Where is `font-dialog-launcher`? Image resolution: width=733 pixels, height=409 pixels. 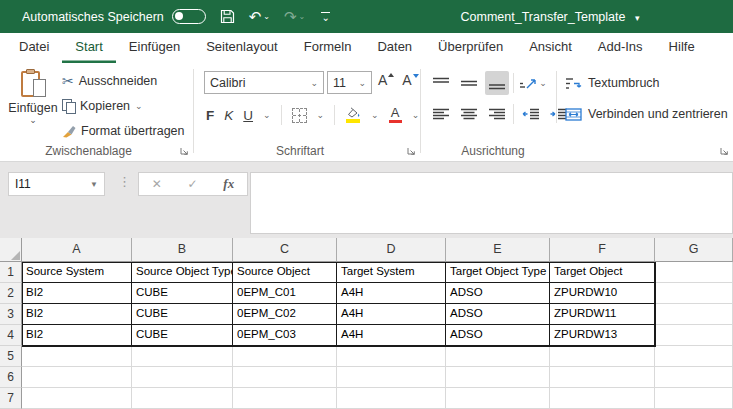 font-dialog-launcher is located at coordinates (411, 151).